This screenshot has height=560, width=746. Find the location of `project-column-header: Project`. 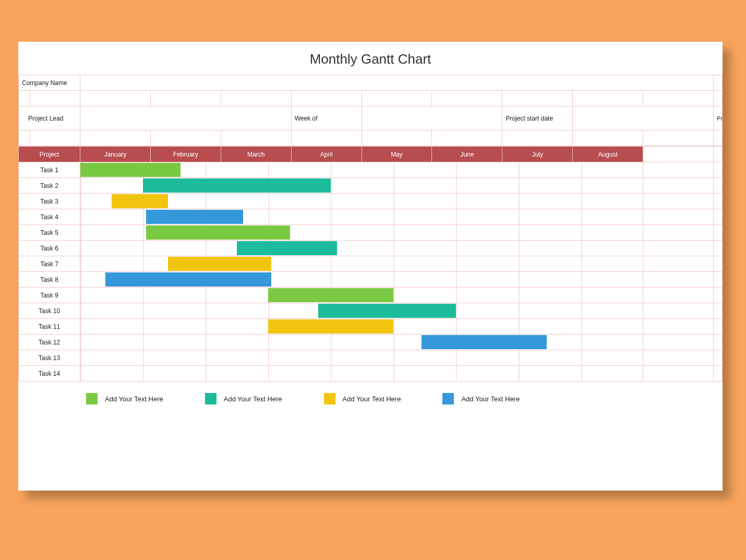

project-column-header: Project is located at coordinates (50, 154).